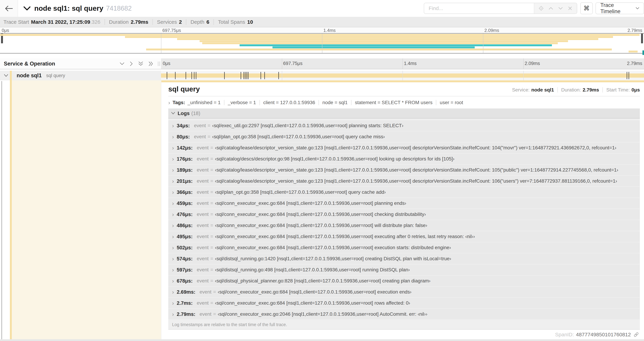  Describe the element at coordinates (11, 210) in the screenshot. I see `span-color-accent` at that location.